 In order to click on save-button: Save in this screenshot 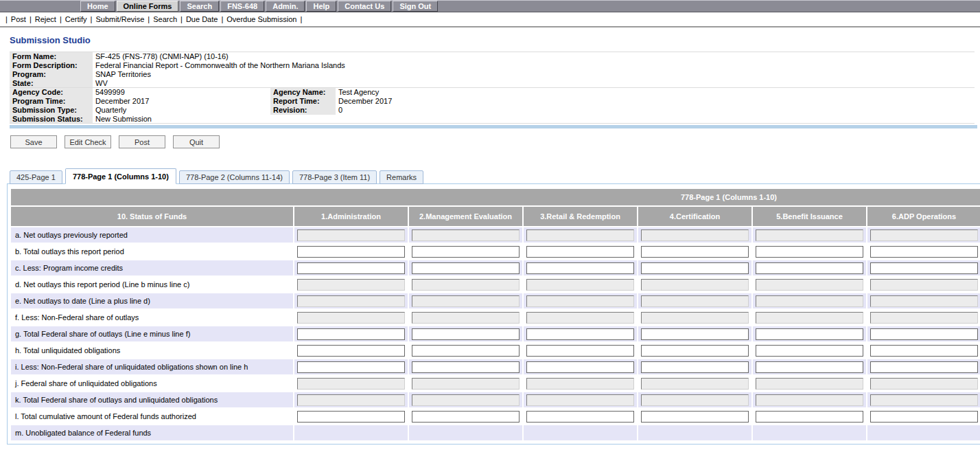, I will do `click(34, 142)`.